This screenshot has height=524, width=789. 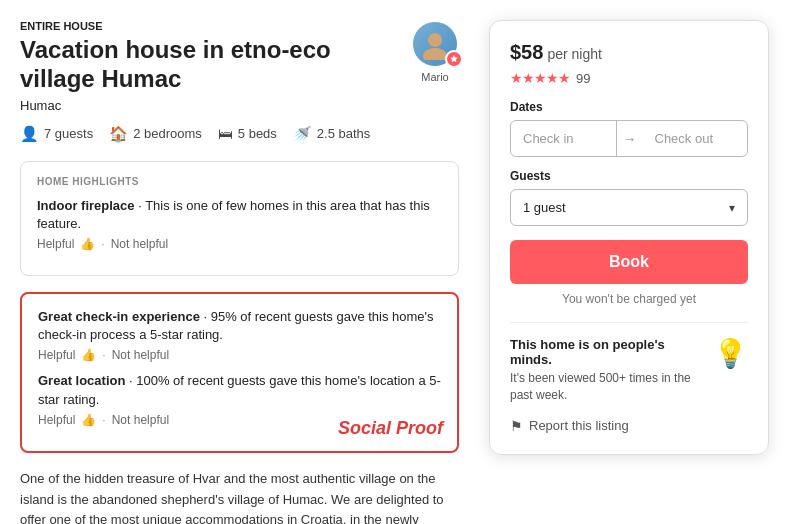 I want to click on property-location: Humac, so click(x=208, y=106).